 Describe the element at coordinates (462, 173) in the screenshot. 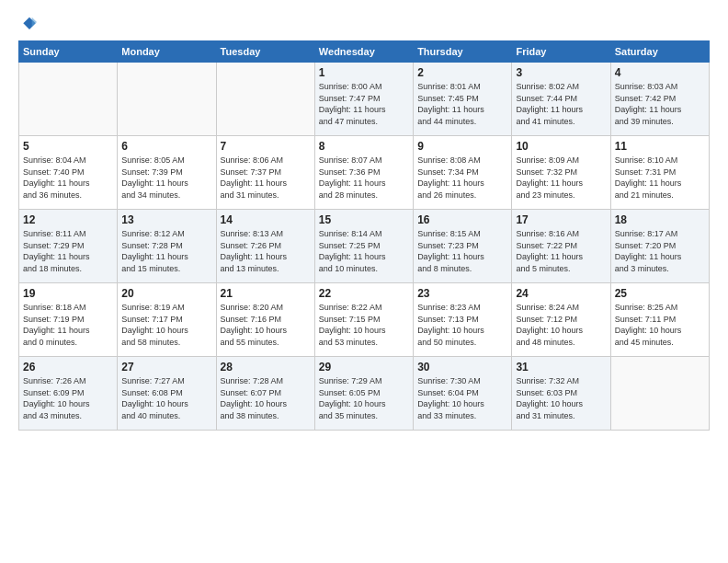

I see `cell-line: Sunset: 7:34 PM` at that location.